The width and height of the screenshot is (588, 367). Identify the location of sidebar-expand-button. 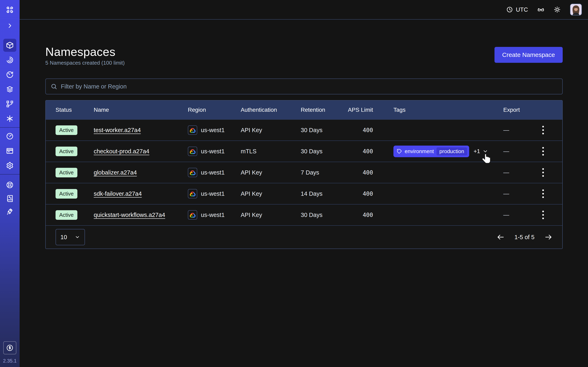
(10, 26).